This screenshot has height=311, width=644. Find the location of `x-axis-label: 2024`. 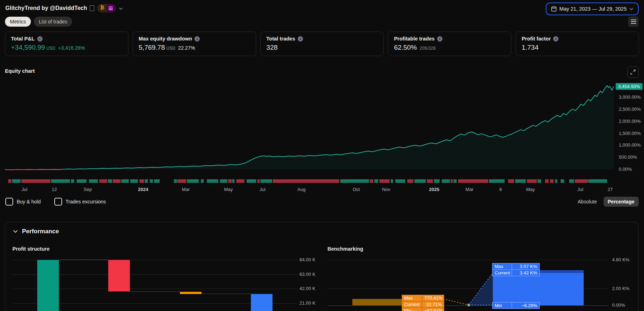

x-axis-label: 2024 is located at coordinates (143, 190).